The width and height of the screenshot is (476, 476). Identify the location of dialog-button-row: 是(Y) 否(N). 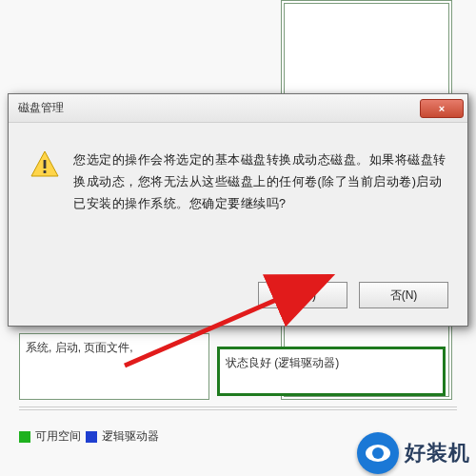
(353, 295).